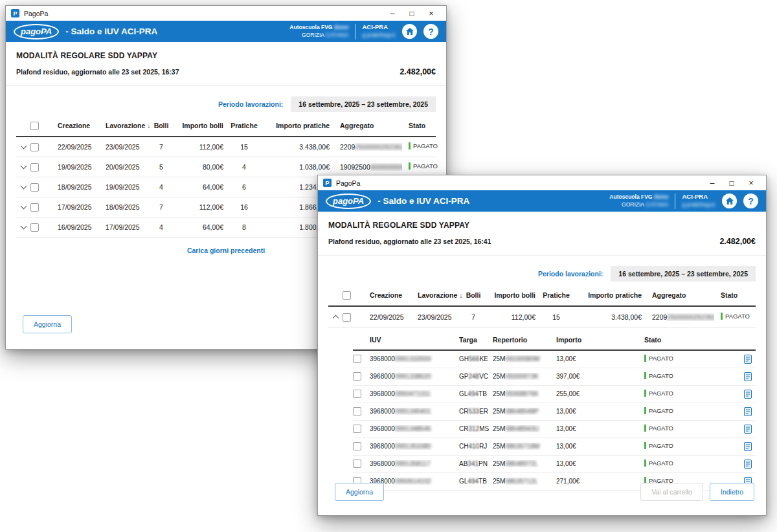  Describe the element at coordinates (161, 126) in the screenshot. I see `col-bolli: Bolli` at that location.